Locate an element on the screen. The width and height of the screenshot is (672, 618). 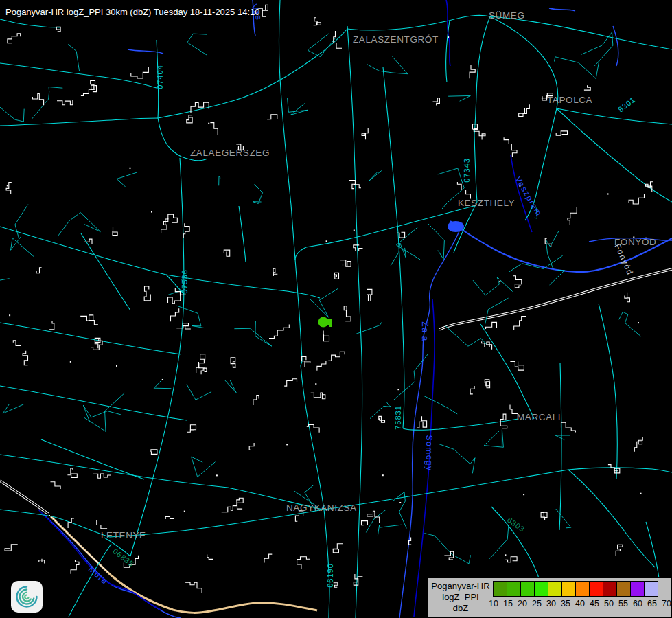
city-label-sümeg: SÜMEG is located at coordinates (507, 15).